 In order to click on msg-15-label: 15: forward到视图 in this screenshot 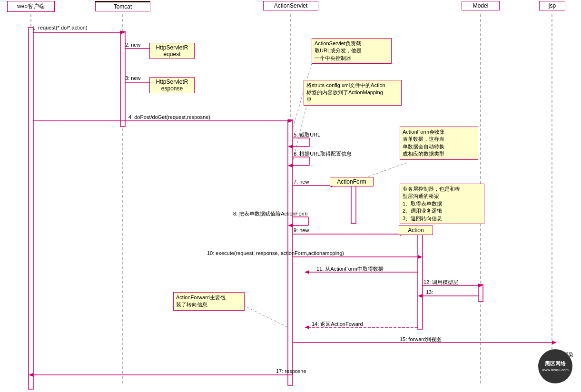, I will do `click(421, 340)`.